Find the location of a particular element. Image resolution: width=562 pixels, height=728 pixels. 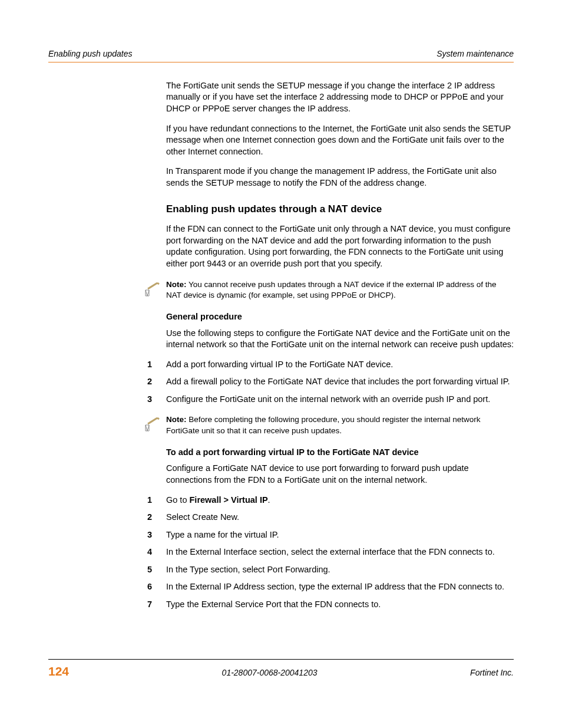

note-block: Note: You cannot receive push updates th… is located at coordinates (326, 290).